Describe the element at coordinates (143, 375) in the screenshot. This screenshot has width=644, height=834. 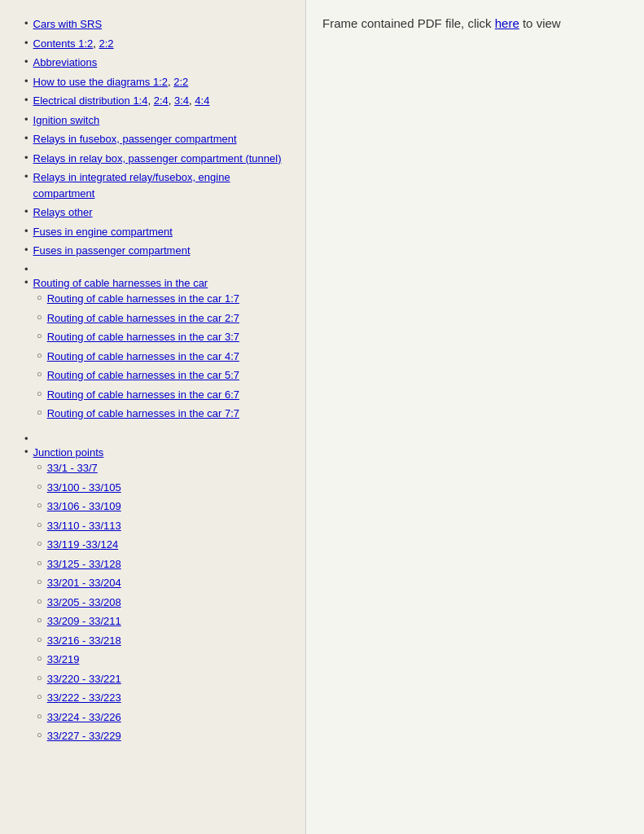
I see `routing-5-7-link: Routing of cable harnesses in the car 5:…` at that location.